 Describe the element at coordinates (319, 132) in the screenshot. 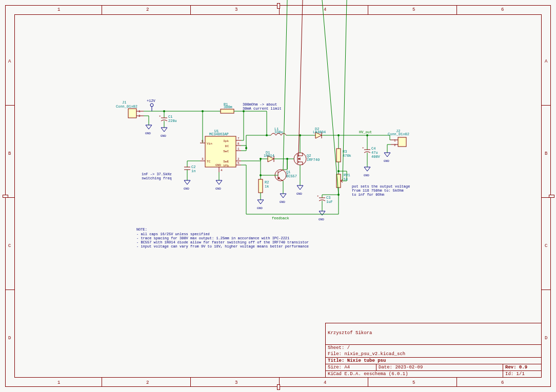

I see `svg-text: LN4004` at that location.